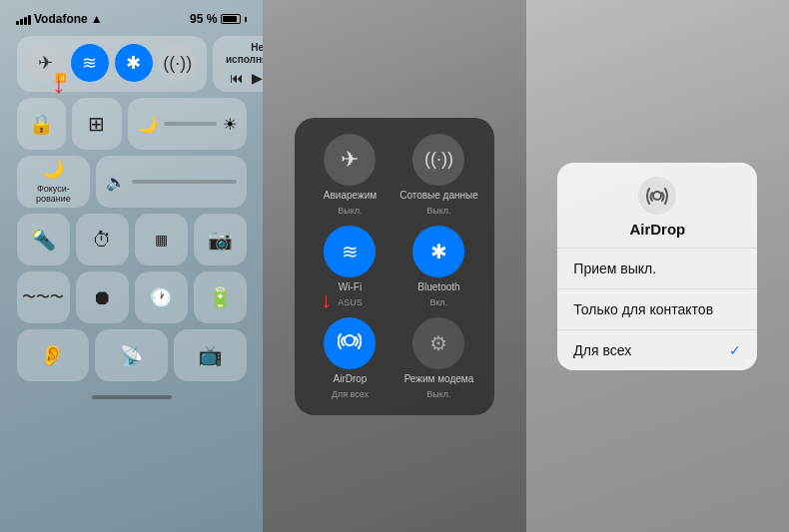 This screenshot has height=532, width=789. What do you see at coordinates (237, 78) in the screenshot?
I see `prev-icon: ⏮` at bounding box center [237, 78].